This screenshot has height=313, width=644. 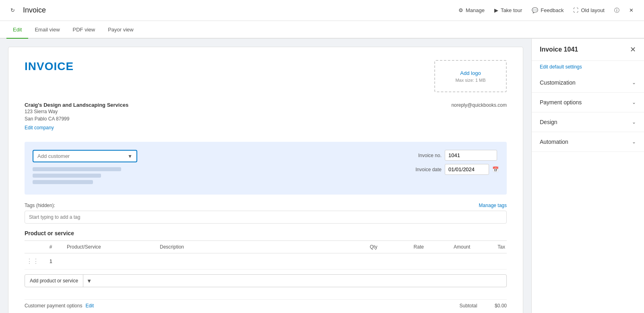 What do you see at coordinates (546, 10) in the screenshot?
I see `top-bar-right: ⚙ Manage ▶ Take tour 💬 Feedback ⛶ Old la…` at bounding box center [546, 10].